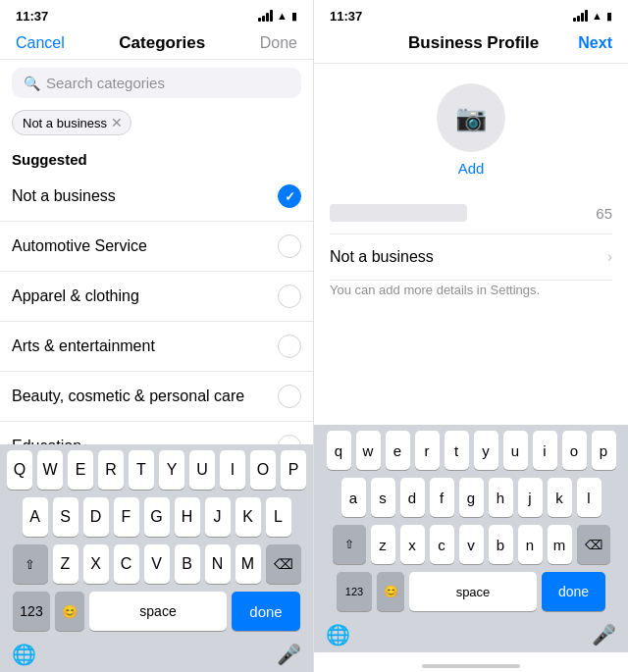 The image size is (628, 672). I want to click on selected-tag-chip: Not a business ✕, so click(72, 123).